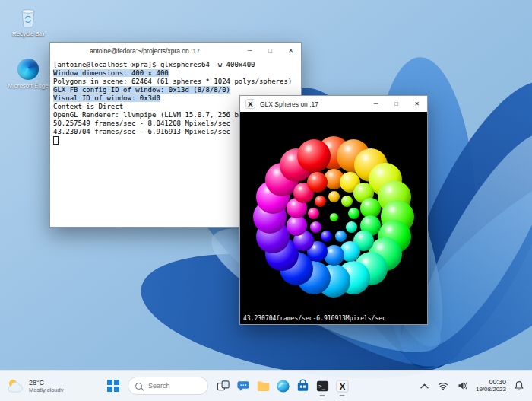 The width and height of the screenshot is (532, 401). What do you see at coordinates (46, 390) in the screenshot?
I see `weather-condition: Mostly cloudy` at bounding box center [46, 390].